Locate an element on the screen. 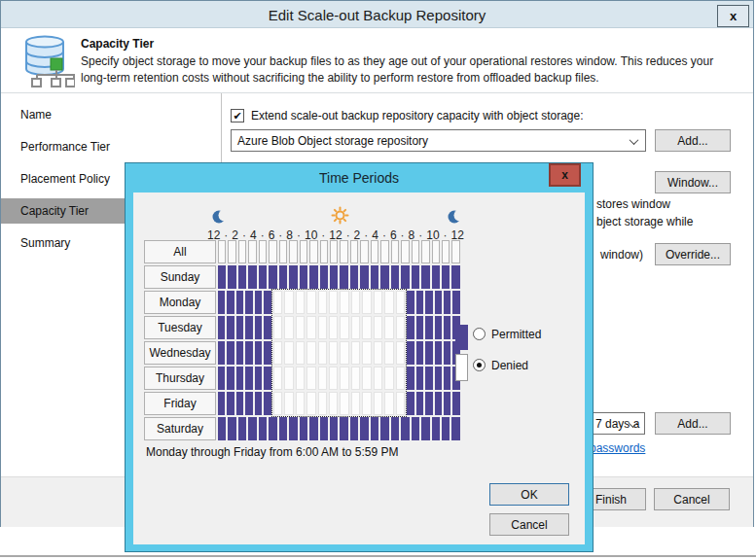  denied-radio is located at coordinates (479, 366).